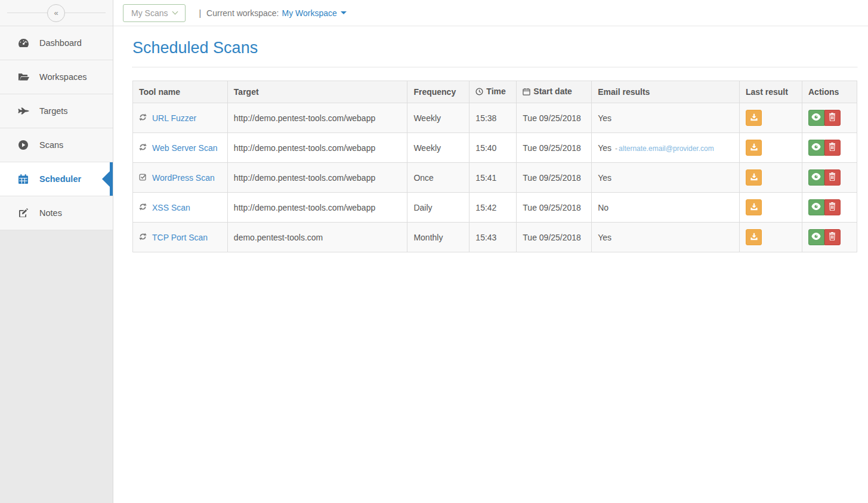 The height and width of the screenshot is (503, 868). What do you see at coordinates (154, 13) in the screenshot?
I see `my-scans-dropdown: My Scans` at bounding box center [154, 13].